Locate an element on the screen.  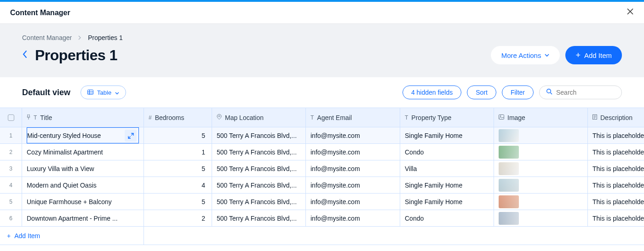
table-row: 6 Downtown Apartment - Prime ... 2 500 T… is located at coordinates (322, 218).